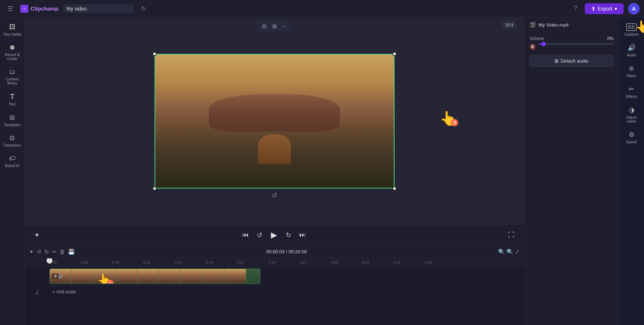 The width and height of the screenshot is (644, 325). What do you see at coordinates (63, 252) in the screenshot?
I see `delete-button: 🗑` at bounding box center [63, 252].